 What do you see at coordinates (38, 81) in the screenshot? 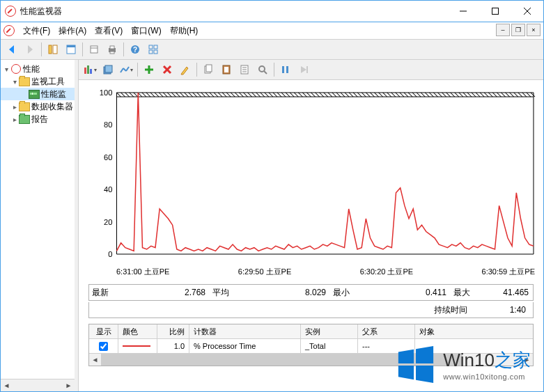
I see `tree-monitoring-tools: ▾ 监视工具` at bounding box center [38, 81].